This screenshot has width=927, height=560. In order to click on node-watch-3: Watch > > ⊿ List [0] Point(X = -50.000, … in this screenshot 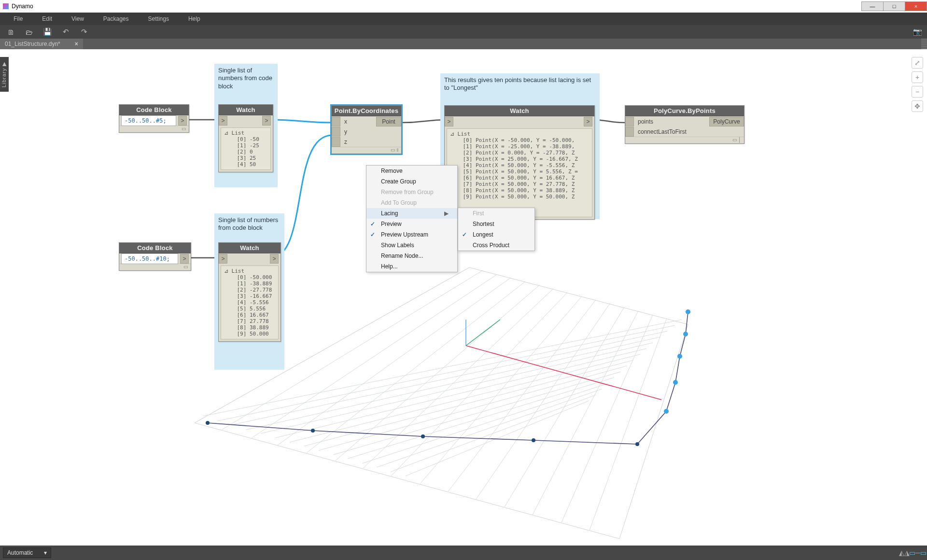, I will do `click(520, 162)`.